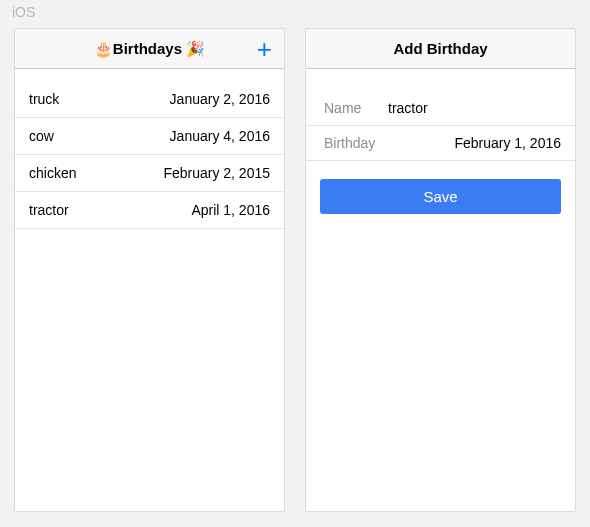 This screenshot has width=590, height=527. What do you see at coordinates (150, 174) in the screenshot?
I see `list-item: chicken February 2, 2015` at bounding box center [150, 174].